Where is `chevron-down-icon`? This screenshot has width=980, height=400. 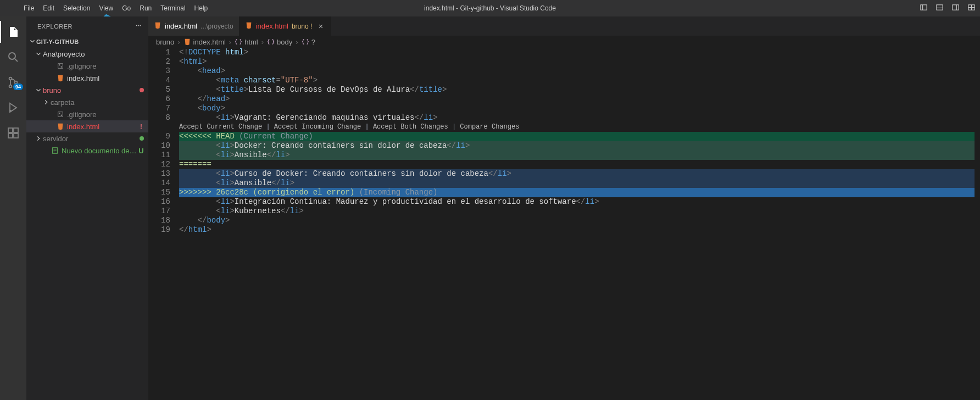
chevron-down-icon is located at coordinates (38, 90).